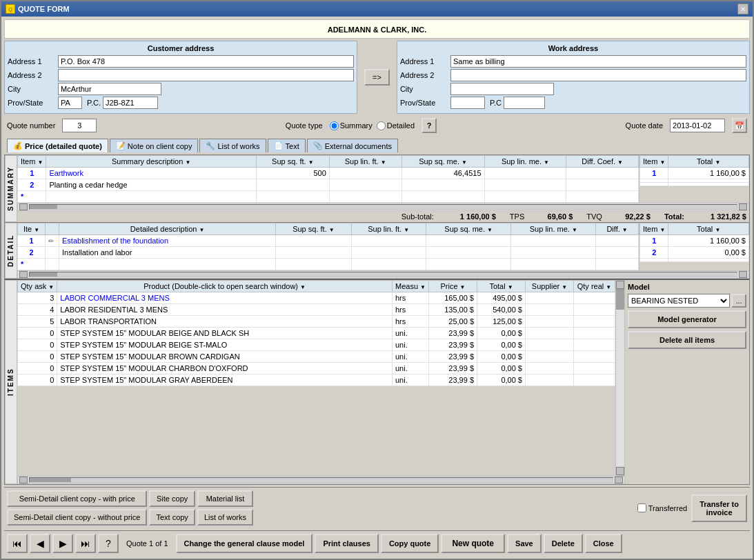 This screenshot has width=754, height=560. Describe the element at coordinates (37, 287) in the screenshot. I see `items-col-qty: Qty ask ▼` at that location.